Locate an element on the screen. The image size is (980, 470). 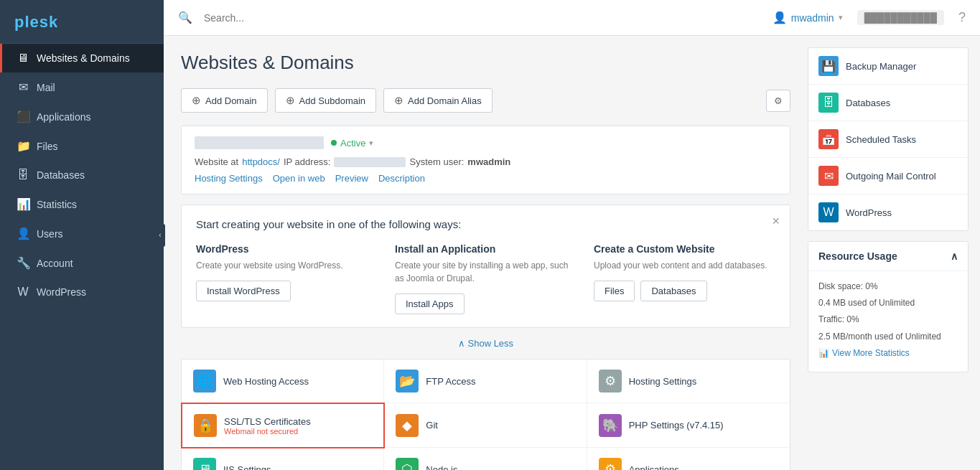
users-icon: 👤 is located at coordinates (23, 234).